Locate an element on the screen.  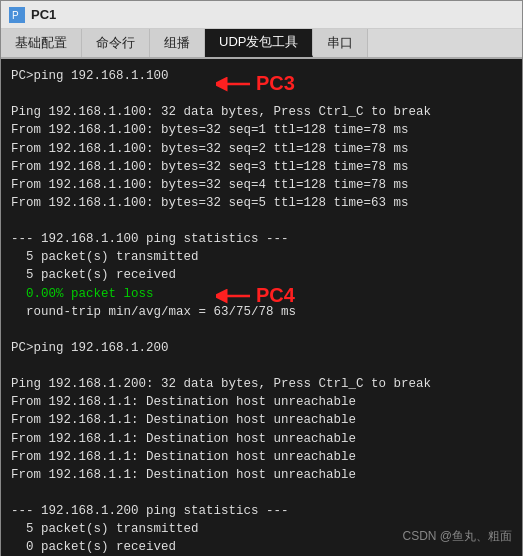
line-8: From 192.168.1.100: bytes=32 seq=5 ttl=1… is located at coordinates (262, 203).